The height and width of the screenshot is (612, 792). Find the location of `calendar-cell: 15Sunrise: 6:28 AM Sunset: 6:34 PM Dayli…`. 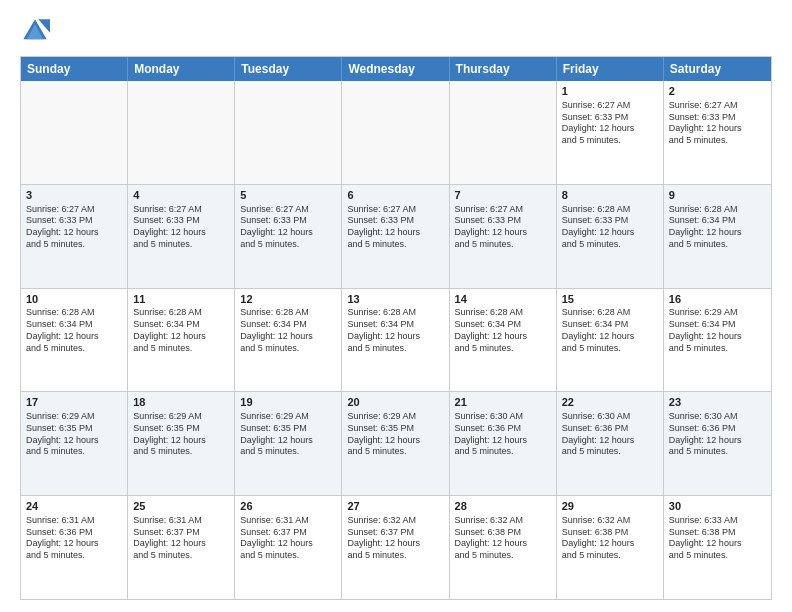

calendar-cell: 15Sunrise: 6:28 AM Sunset: 6:34 PM Dayli… is located at coordinates (610, 340).